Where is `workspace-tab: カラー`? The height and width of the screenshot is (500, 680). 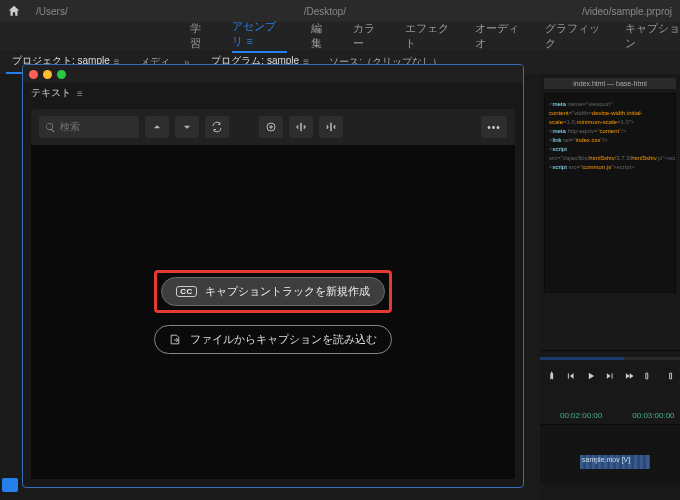
workspace-tab: カラー is located at coordinates (367, 36).